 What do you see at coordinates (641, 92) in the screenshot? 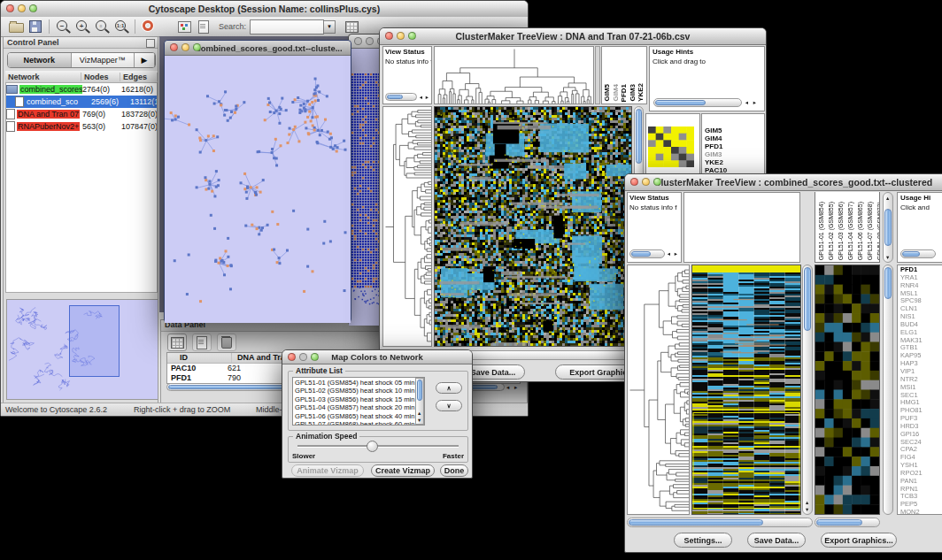
I see `tv1-col-label: YKE2` at bounding box center [641, 92].